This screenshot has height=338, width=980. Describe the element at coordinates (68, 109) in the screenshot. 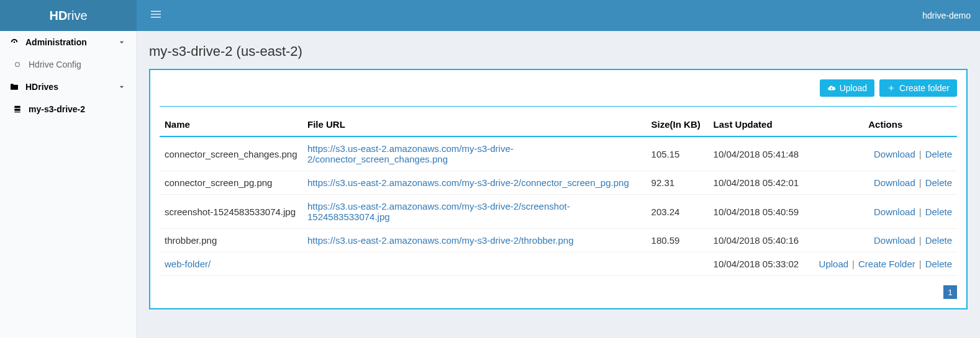

I see `sidebar-item-my-s3-drive-2: my-s3-drive-2` at that location.